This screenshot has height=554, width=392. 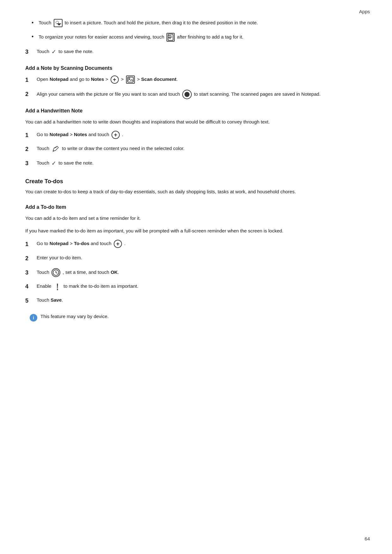 I want to click on handwritten-intro: You can add a handwritten note to write …, so click(x=196, y=122).